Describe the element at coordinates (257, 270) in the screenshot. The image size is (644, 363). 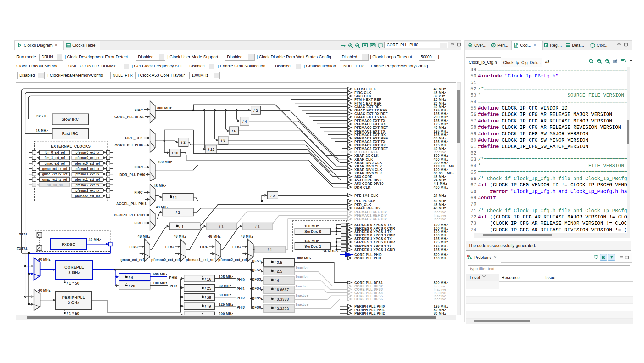
I see `svg-text: DFS2` at that location.